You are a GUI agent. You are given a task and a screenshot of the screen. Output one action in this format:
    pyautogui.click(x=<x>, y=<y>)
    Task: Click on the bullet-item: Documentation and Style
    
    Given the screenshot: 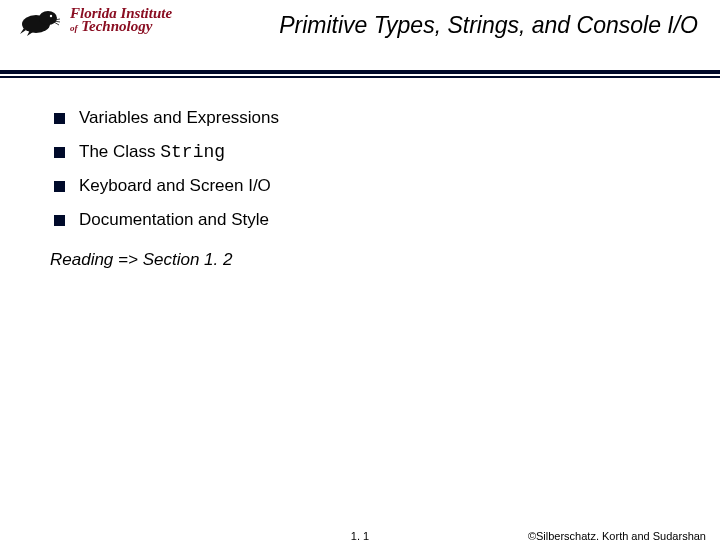 What is the action you would take?
    pyautogui.click(x=367, y=220)
    